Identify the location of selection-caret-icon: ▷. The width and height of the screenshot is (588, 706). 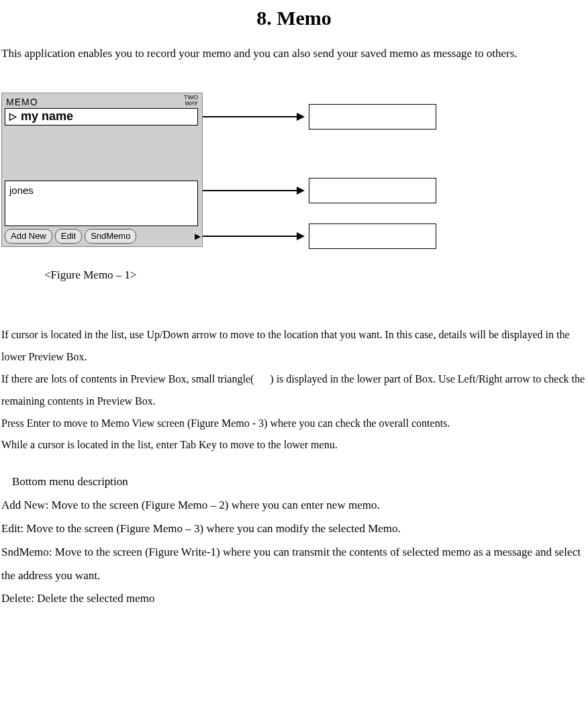
(13, 117).